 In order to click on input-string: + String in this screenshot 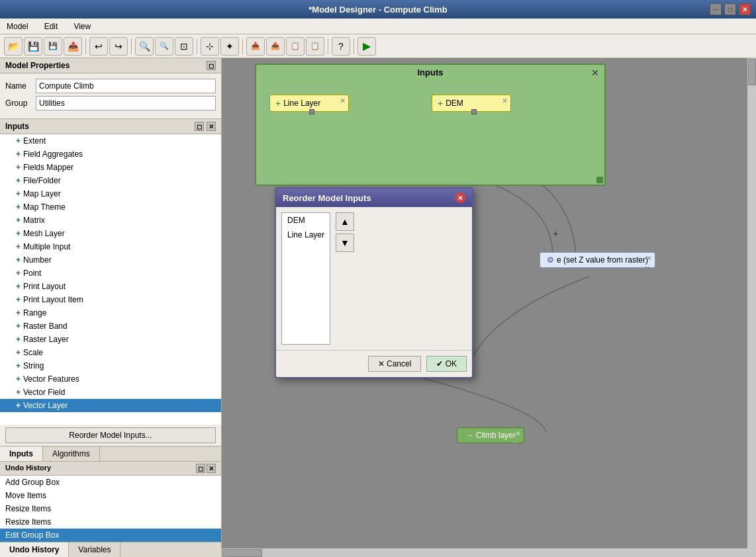, I will do `click(111, 366)`.